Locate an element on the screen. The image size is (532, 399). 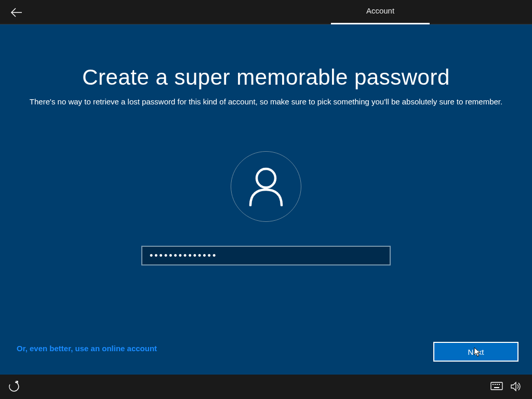
next-button-label: Next is located at coordinates (476, 352).